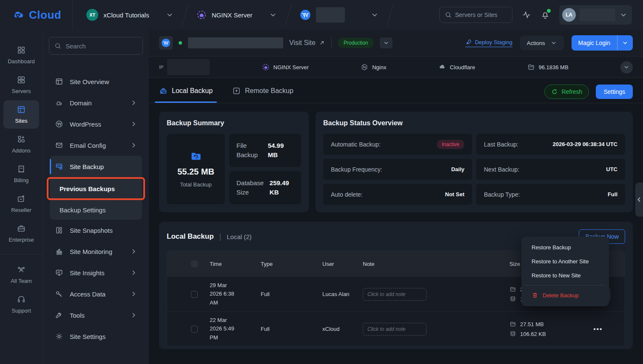  What do you see at coordinates (196, 169) in the screenshot?
I see `total-backup-tile: 55.25 MB Total Backup` at bounding box center [196, 169].